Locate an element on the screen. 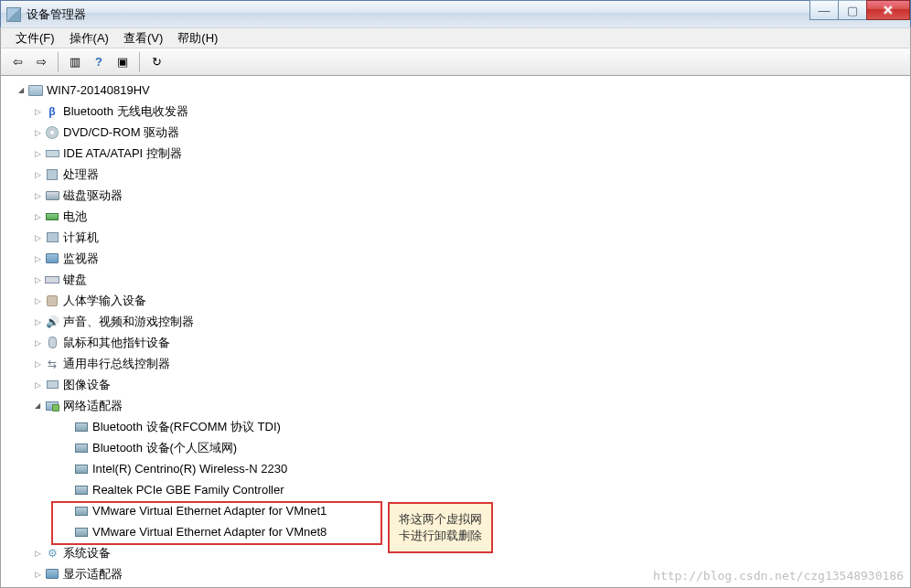 Image resolution: width=911 pixels, height=588 pixels. help-icon: ? is located at coordinates (99, 62).